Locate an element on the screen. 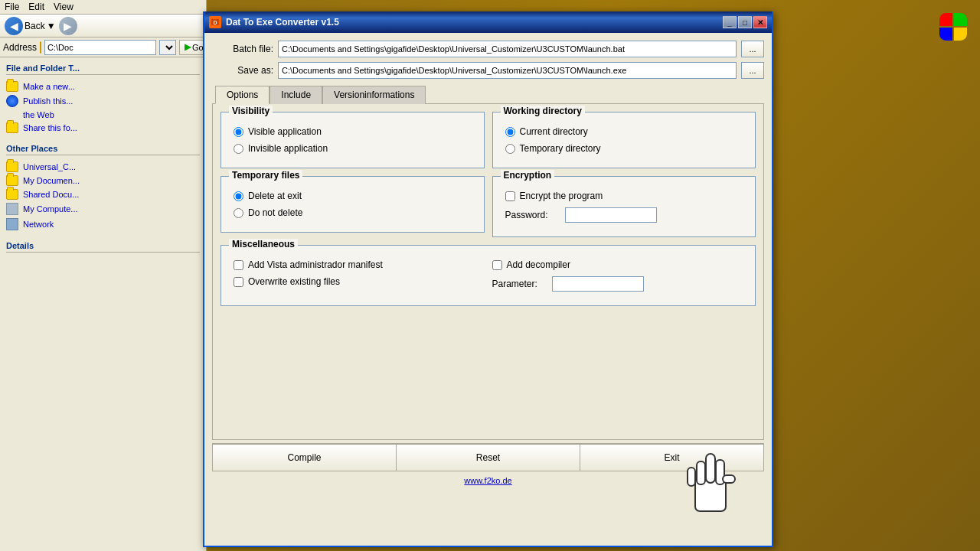 The height and width of the screenshot is (551, 980). menu-view: View is located at coordinates (64, 7).